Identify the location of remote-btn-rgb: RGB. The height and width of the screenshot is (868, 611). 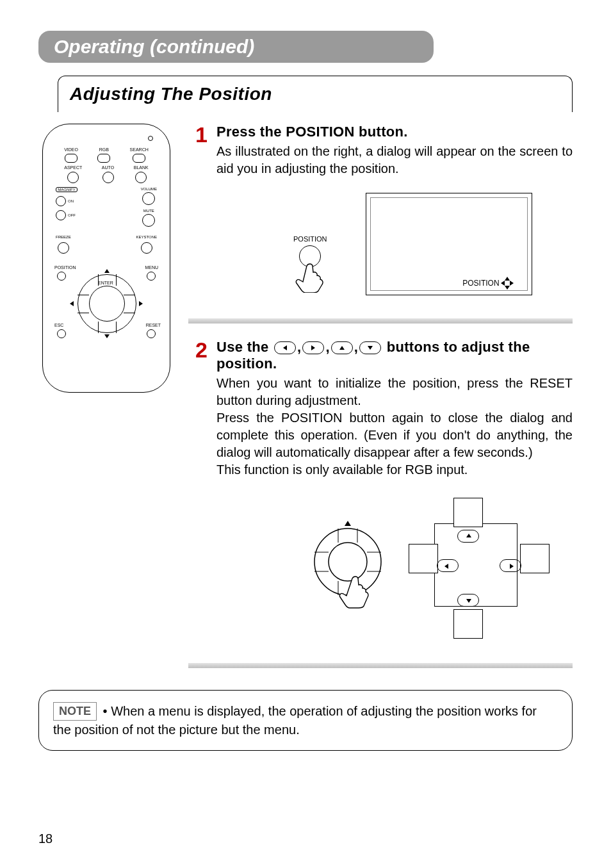
(104, 155).